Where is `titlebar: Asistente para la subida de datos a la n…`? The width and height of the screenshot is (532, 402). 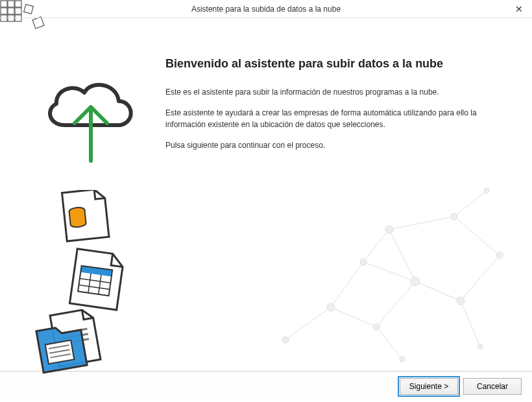 titlebar: Asistente para la subida de datos a la n… is located at coordinates (266, 9).